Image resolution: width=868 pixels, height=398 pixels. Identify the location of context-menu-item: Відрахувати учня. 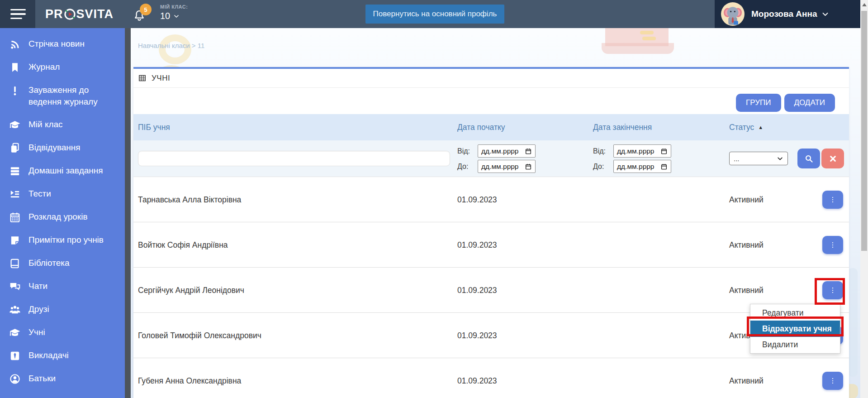
(795, 329).